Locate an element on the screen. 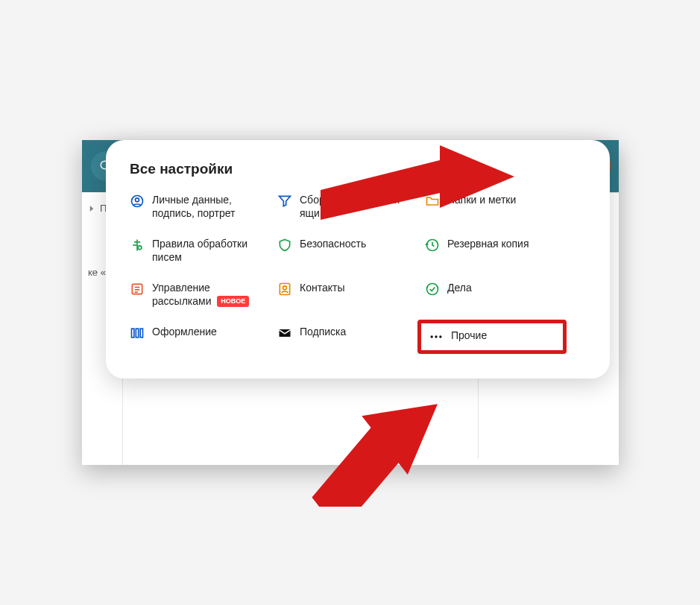  settings-filters-label: Правила обработки писем is located at coordinates (212, 250).